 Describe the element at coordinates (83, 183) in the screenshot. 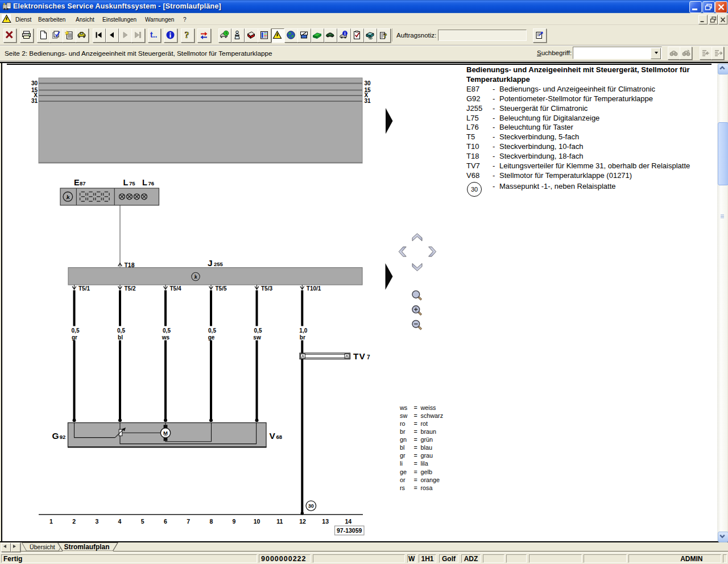

I see `svg-text: 87` at that location.